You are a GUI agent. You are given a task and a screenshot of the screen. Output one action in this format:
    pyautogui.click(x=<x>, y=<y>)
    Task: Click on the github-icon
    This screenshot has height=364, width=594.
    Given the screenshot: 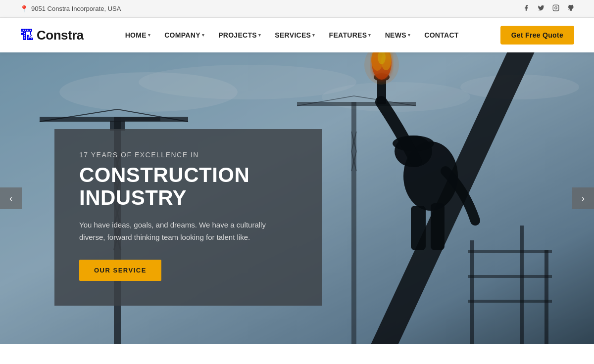 What is the action you would take?
    pyautogui.click(x=571, y=9)
    